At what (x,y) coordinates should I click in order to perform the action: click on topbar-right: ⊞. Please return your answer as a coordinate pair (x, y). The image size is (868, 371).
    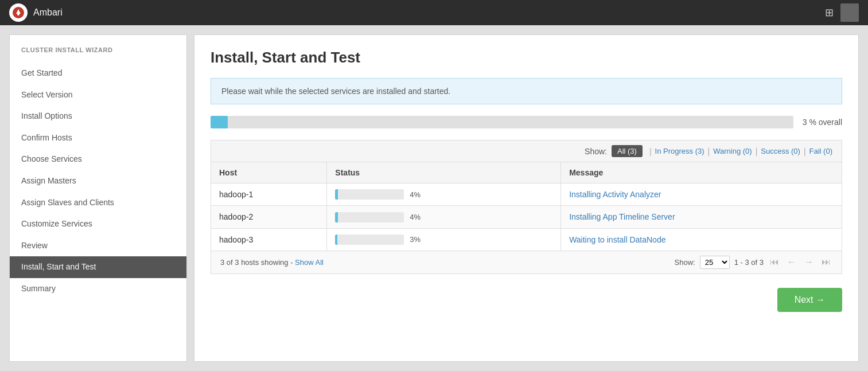
    Looking at the image, I should click on (842, 13).